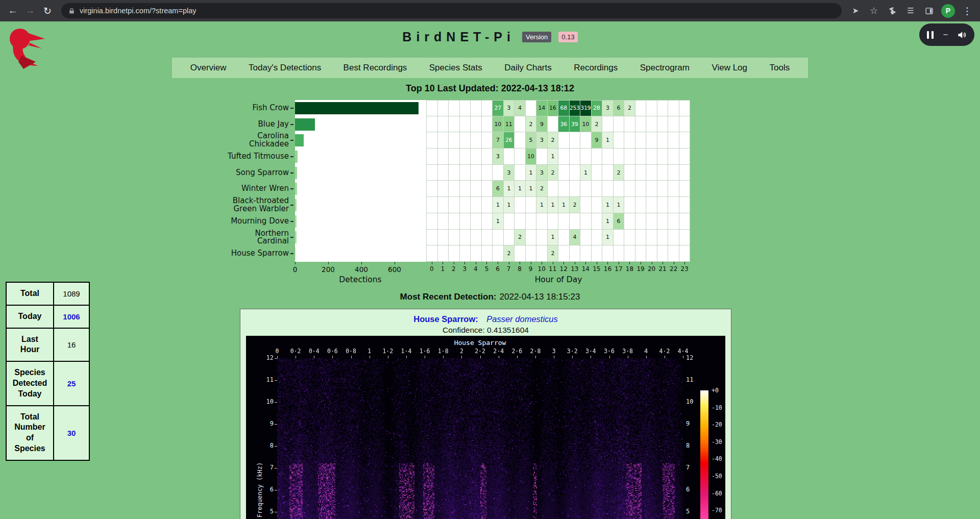  What do you see at coordinates (528, 68) in the screenshot?
I see `nav-item-daily-charts: Daily Charts` at bounding box center [528, 68].